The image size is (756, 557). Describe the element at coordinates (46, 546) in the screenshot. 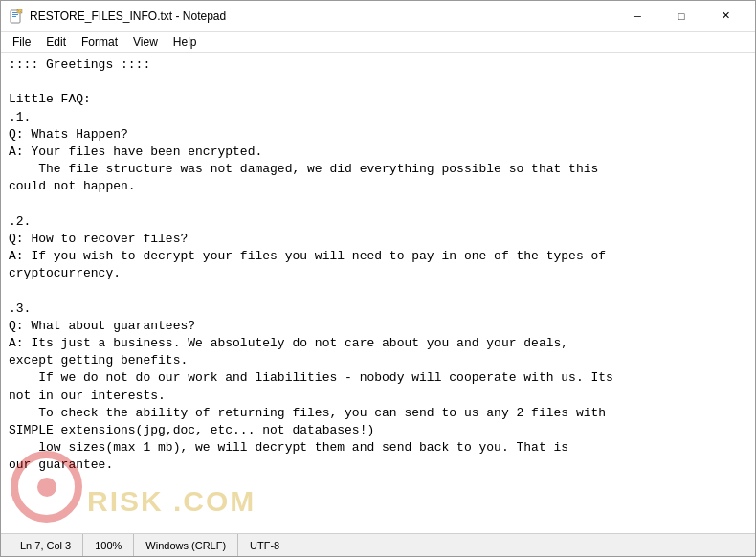

I see `cursor-position: Ln 7, Col 3` at that location.